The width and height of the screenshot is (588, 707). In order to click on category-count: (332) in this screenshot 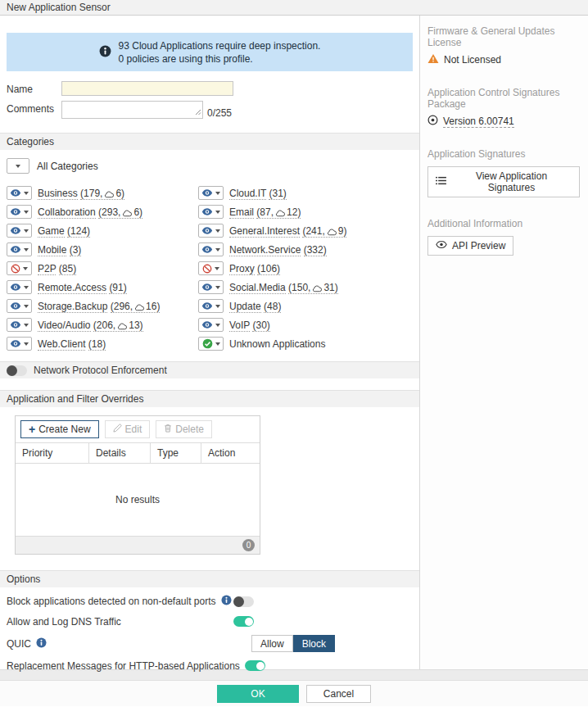, I will do `click(315, 251)`.